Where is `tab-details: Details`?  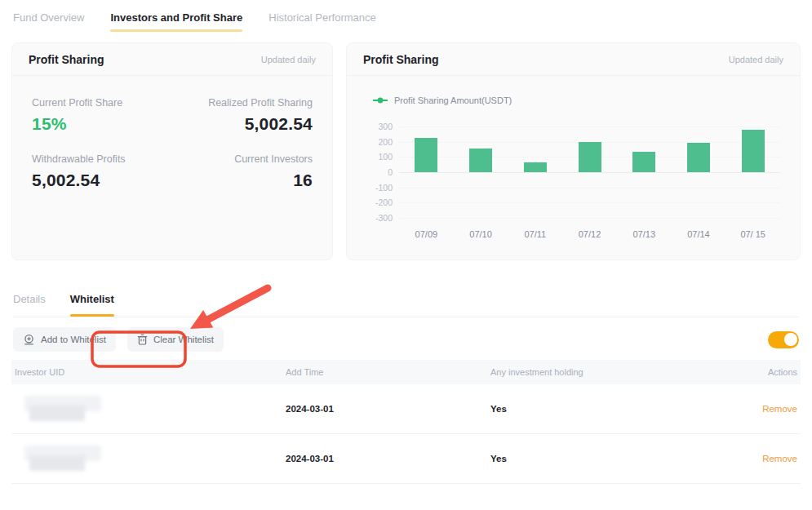 tab-details: Details is located at coordinates (29, 305).